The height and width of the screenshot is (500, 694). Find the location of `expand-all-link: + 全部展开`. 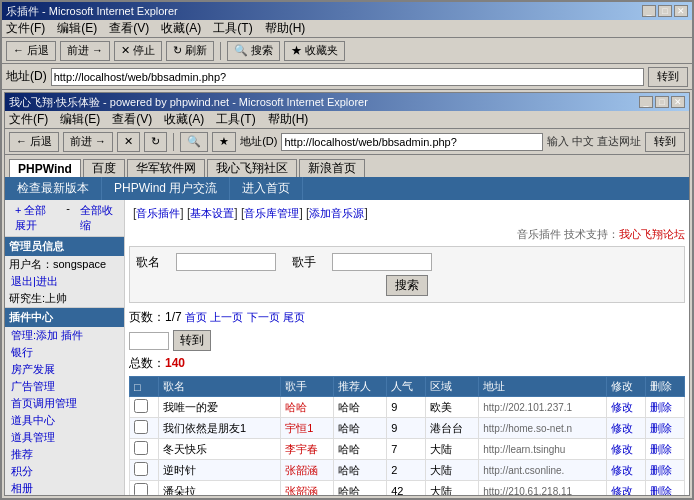

expand-all-link: + 全部展开 is located at coordinates (36, 218).